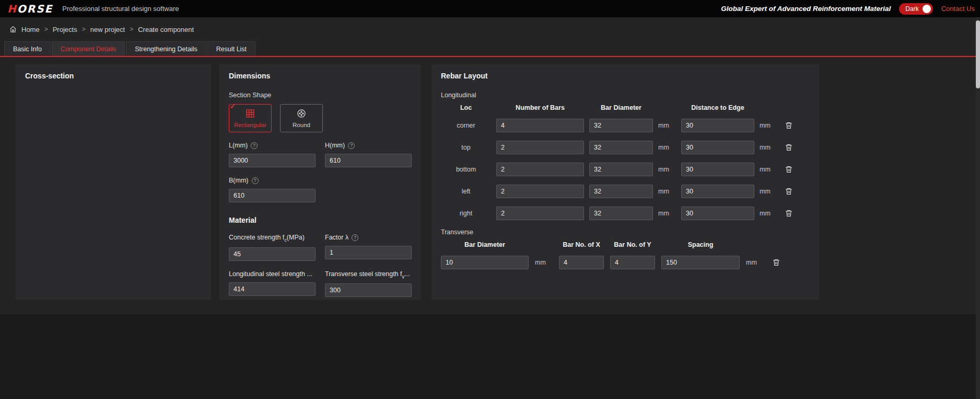 This screenshot has height=399, width=980. I want to click on spacing-input, so click(701, 263).